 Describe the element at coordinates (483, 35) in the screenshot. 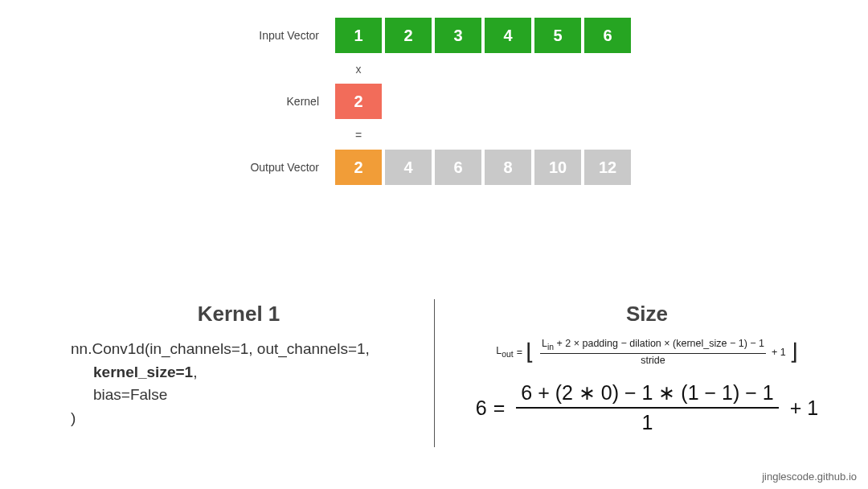

I see `input-cells: 1 2 3 4 5 6` at that location.